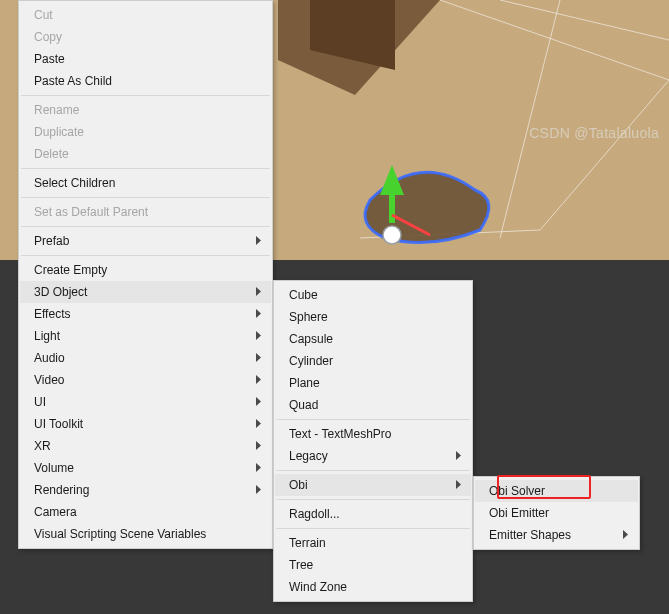 This screenshot has height=614, width=669. What do you see at coordinates (146, 110) in the screenshot?
I see `menu-item-rename: Rename` at bounding box center [146, 110].